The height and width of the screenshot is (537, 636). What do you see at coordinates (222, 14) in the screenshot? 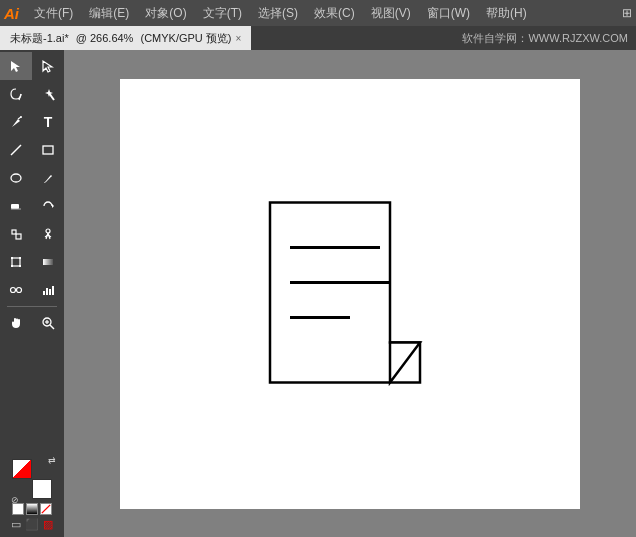
I see `menu-text: 文字(T)` at bounding box center [222, 14].